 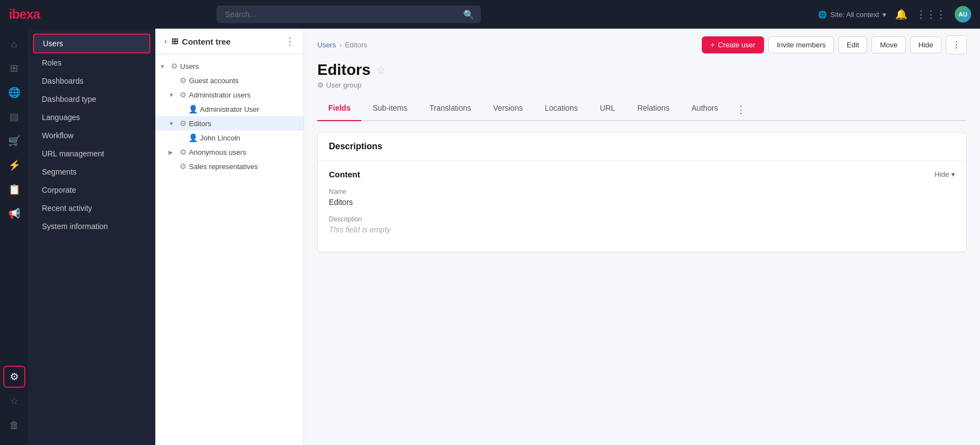 I want to click on nav-analytics: ⚡, so click(x=14, y=165).